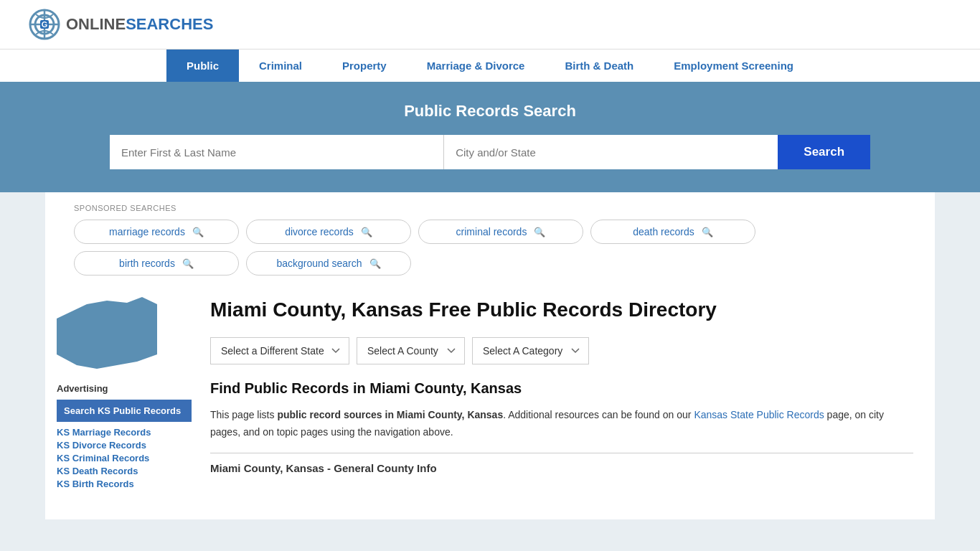 The image size is (980, 551). What do you see at coordinates (319, 263) in the screenshot?
I see `pill-background-link: background search` at bounding box center [319, 263].